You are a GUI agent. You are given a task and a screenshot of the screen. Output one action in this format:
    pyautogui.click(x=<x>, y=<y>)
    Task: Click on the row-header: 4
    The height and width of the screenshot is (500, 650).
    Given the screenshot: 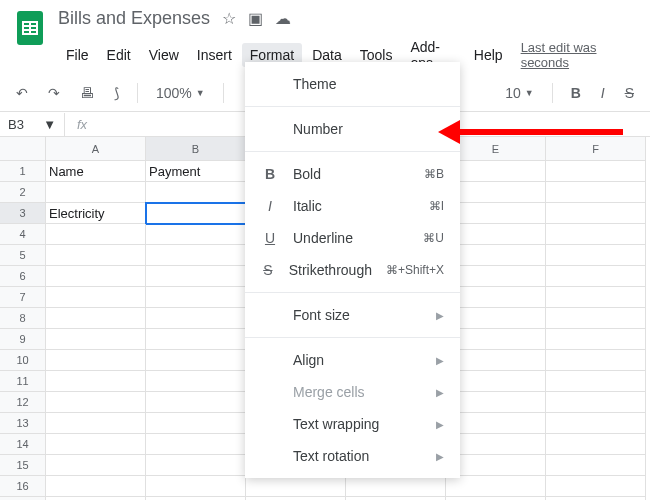 What is the action you would take?
    pyautogui.click(x=23, y=234)
    